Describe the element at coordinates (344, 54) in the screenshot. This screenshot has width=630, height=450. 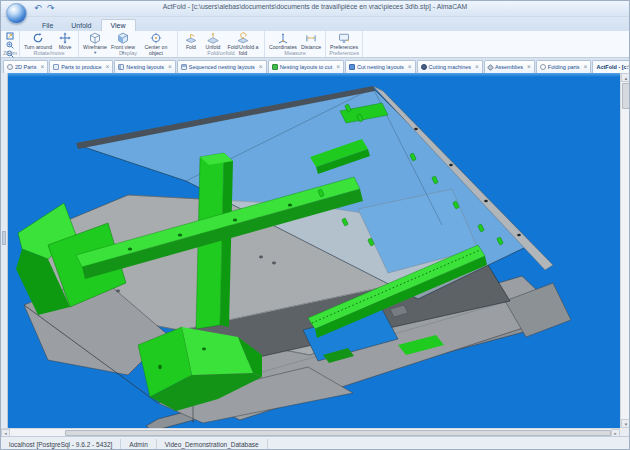
I see `ribbon-group-label: Preferences` at that location.